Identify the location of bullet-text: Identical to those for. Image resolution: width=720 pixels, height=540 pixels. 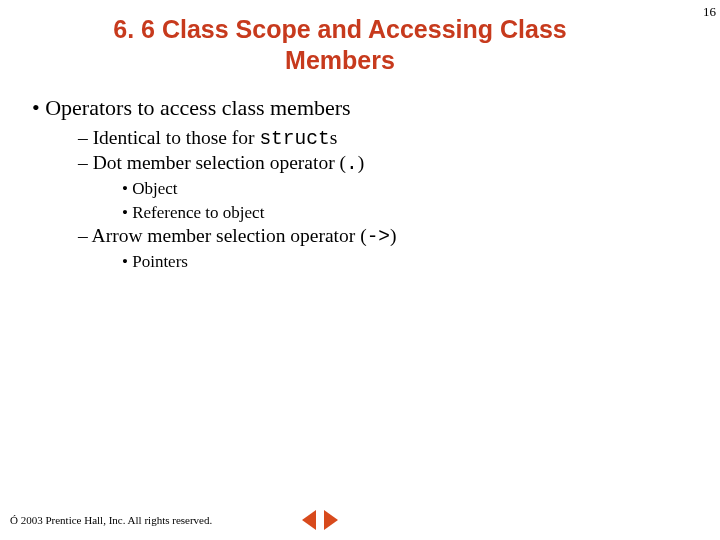
(176, 138).